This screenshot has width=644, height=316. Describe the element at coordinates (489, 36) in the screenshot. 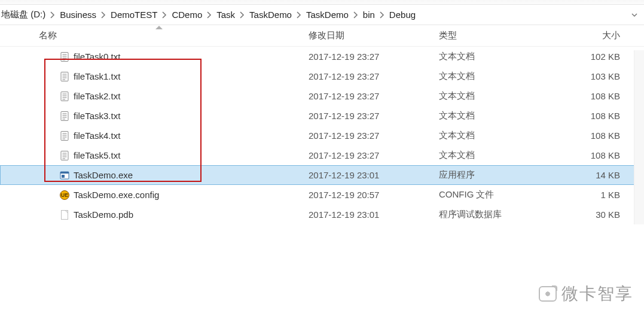

I see `column-header-type: 类型` at that location.